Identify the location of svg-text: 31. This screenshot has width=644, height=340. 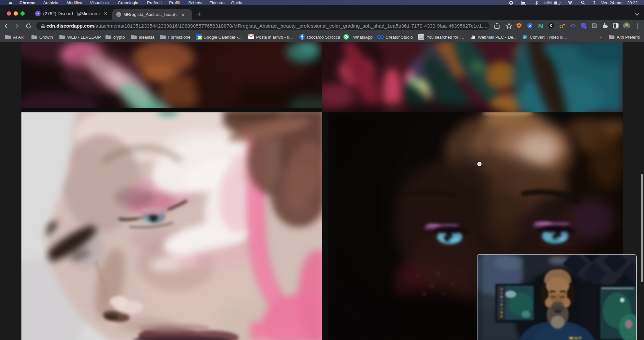
(199, 38).